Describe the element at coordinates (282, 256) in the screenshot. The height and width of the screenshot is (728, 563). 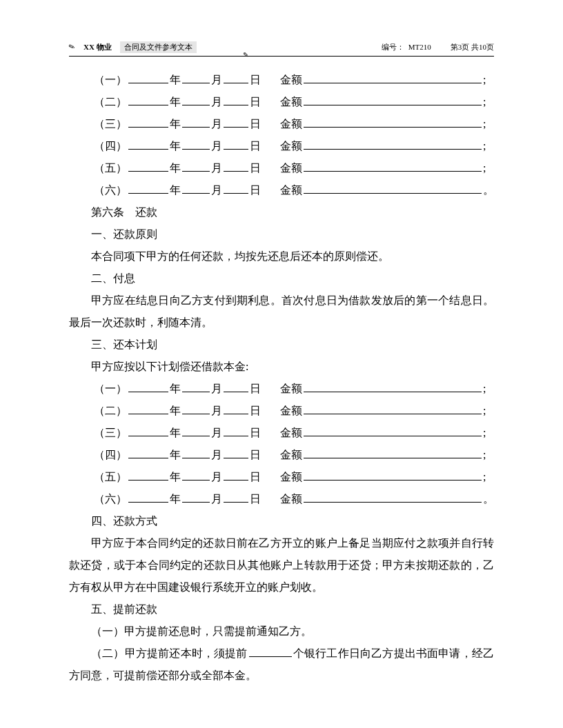
I see `paragraph: 本合同项下甲方的任何还款，均按先还息后还本的原则偿还。` at that location.